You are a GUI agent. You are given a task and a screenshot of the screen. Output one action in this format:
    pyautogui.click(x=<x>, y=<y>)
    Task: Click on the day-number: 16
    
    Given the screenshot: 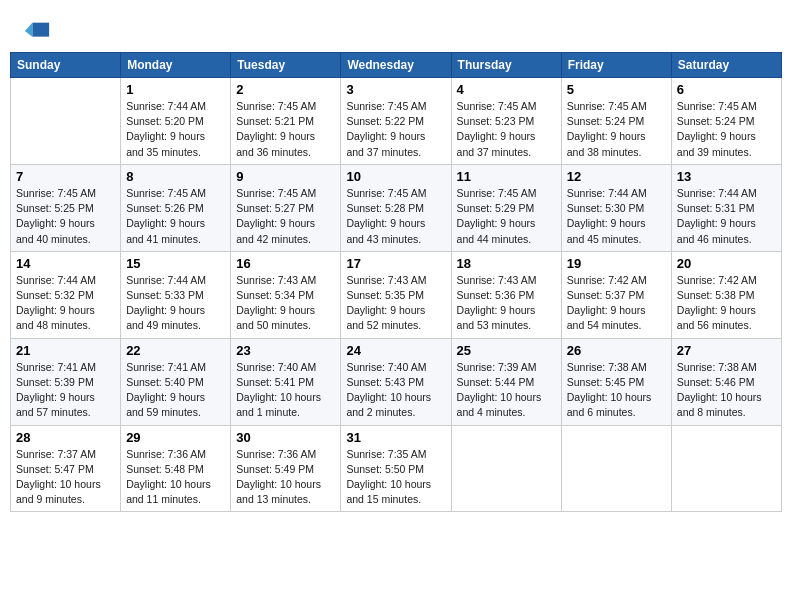 What is the action you would take?
    pyautogui.click(x=286, y=264)
    